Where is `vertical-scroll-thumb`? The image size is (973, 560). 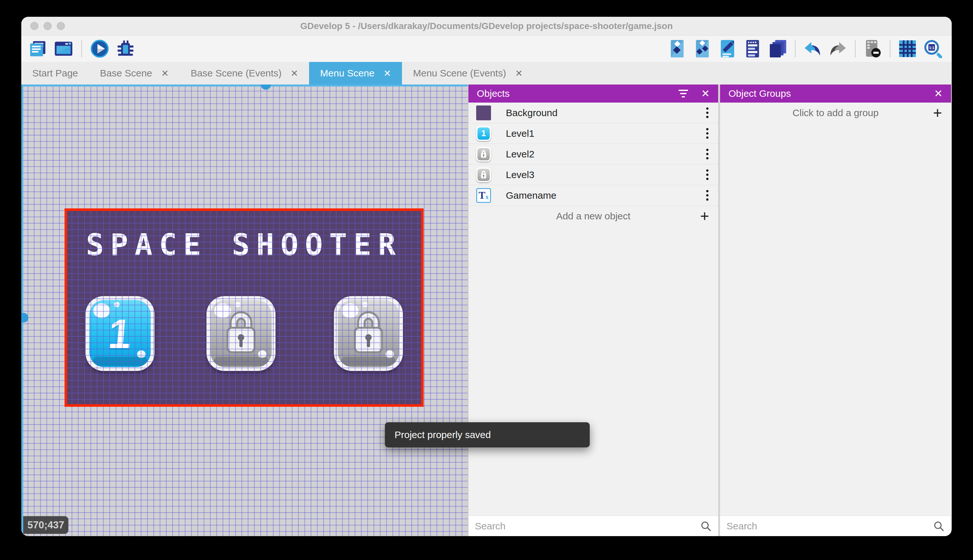
vertical-scroll-thumb is located at coordinates (25, 318).